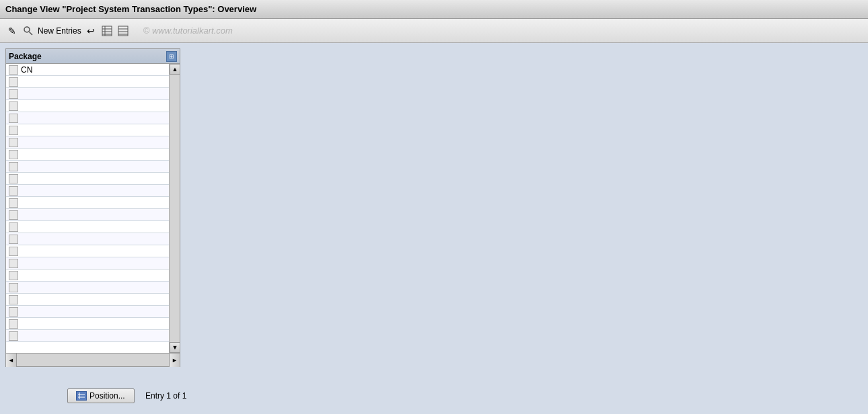  What do you see at coordinates (27, 70) in the screenshot?
I see `package-value: CN` at bounding box center [27, 70].